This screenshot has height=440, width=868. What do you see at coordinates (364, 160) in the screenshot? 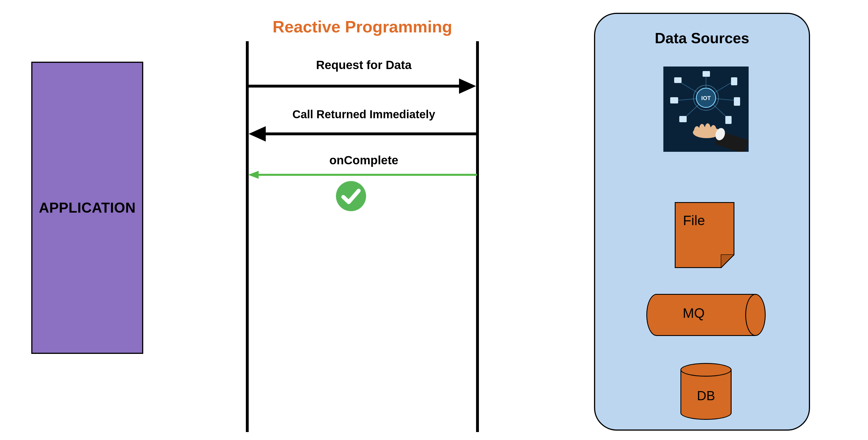
I see `message-oncomplete-label: onComplete` at bounding box center [364, 160].